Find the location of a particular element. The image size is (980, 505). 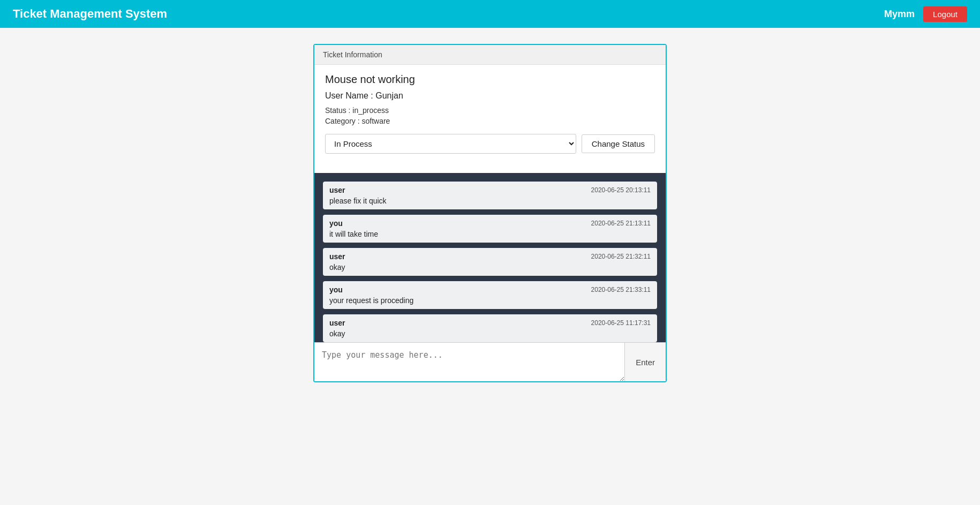

chat-message-time: 2020-06-25 21:13:11 is located at coordinates (621, 223).